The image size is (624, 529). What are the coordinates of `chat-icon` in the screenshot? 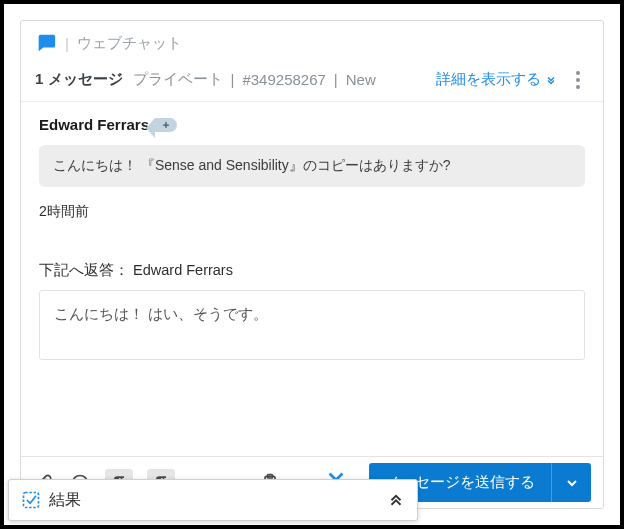 It's located at (46, 44).